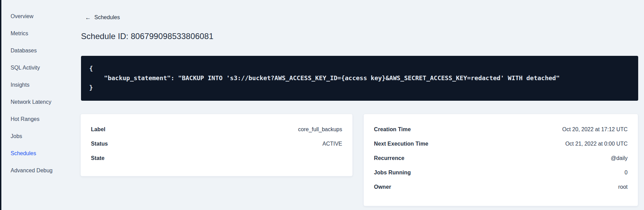  Describe the element at coordinates (501, 129) in the screenshot. I see `card-row-creation-time: Creation Time Oct 20, 2022 at 17:12 UTC` at that location.